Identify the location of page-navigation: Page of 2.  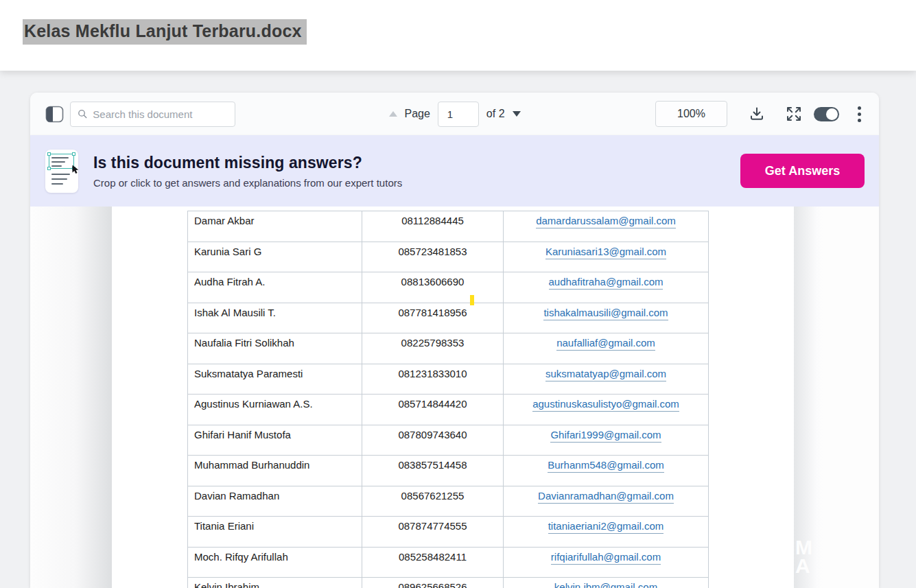
(454, 114).